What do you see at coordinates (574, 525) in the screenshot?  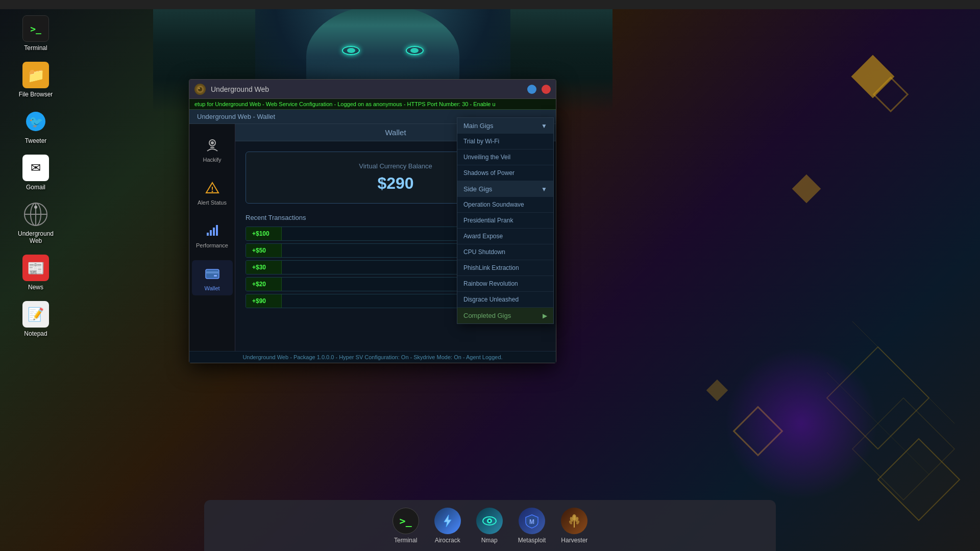 I see `taskbar-item-harvester: Harvester` at bounding box center [574, 525].